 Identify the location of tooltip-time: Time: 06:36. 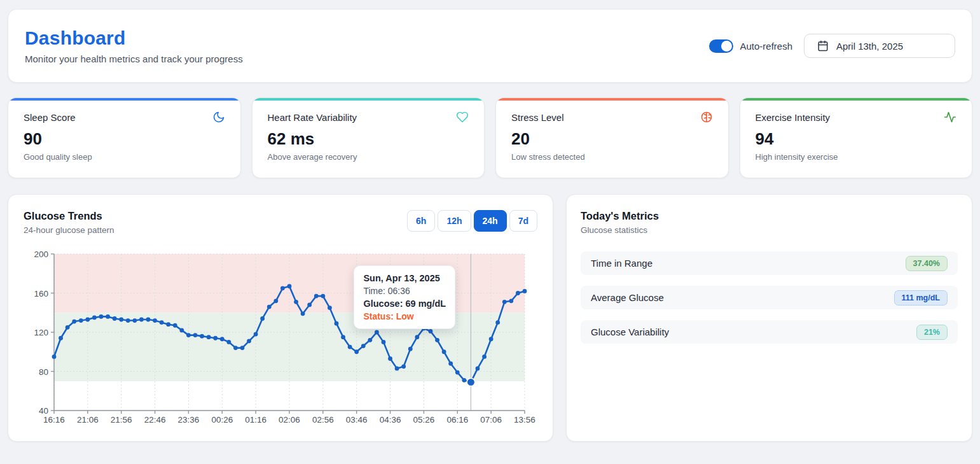
(404, 291).